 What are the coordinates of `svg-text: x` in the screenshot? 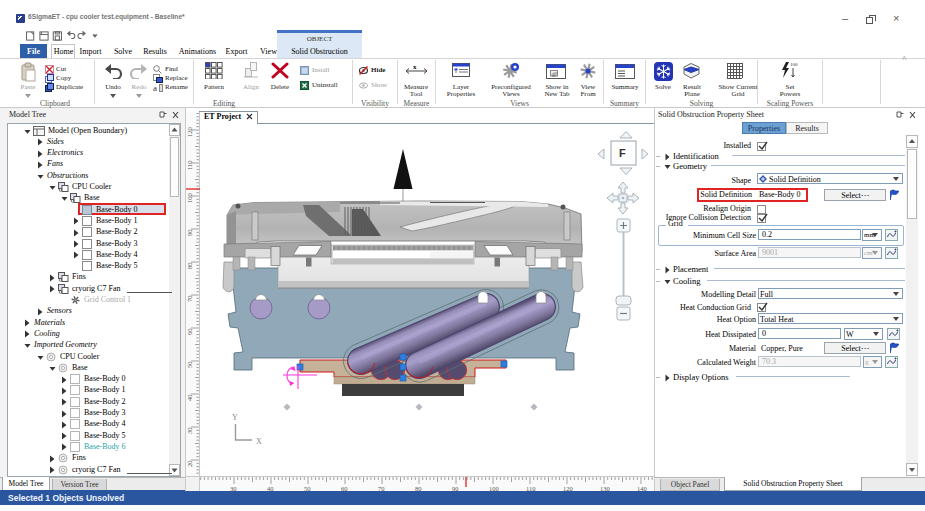 It's located at (415, 68).